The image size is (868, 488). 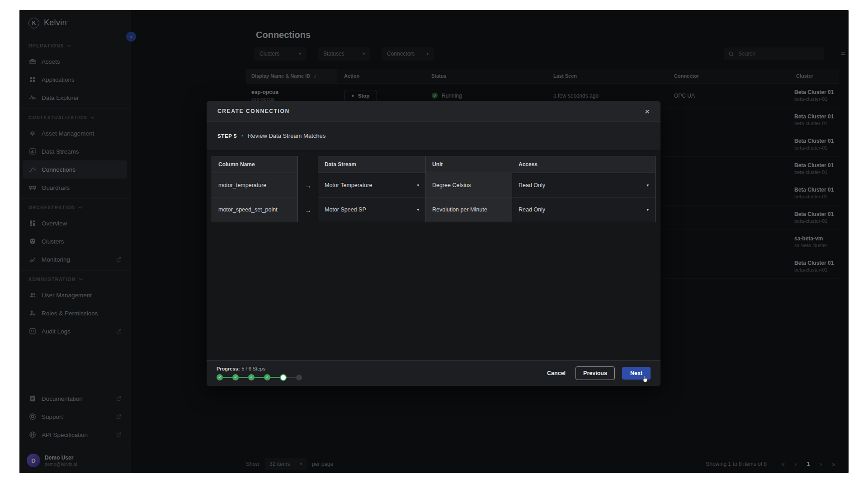 I want to click on modal-title: CREATE CONNECTION, so click(x=254, y=111).